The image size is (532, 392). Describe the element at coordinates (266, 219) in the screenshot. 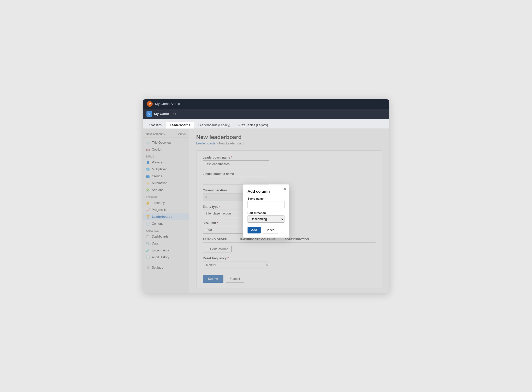

I see `sort-direction-select: Descending Ascending` at that location.